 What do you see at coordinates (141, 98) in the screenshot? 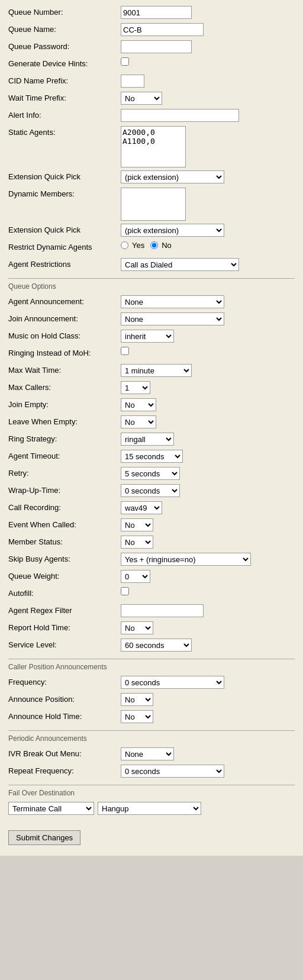
I see `wait-time-prefix-select: No Yes` at bounding box center [141, 98].